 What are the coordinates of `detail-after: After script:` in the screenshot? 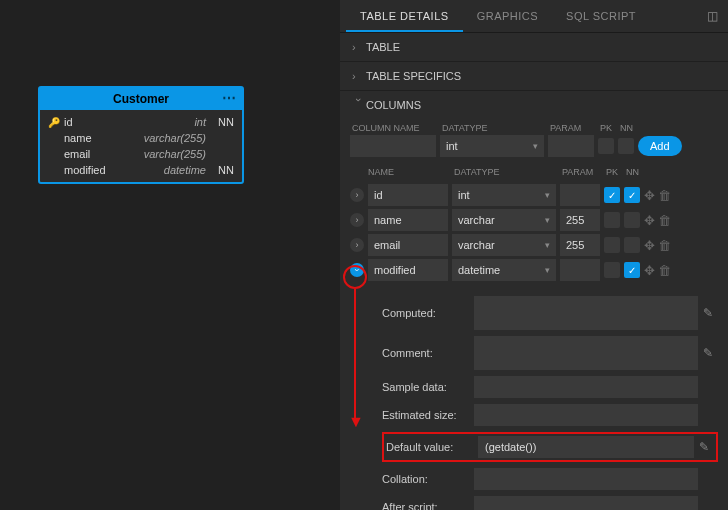 It's located at (550, 503).